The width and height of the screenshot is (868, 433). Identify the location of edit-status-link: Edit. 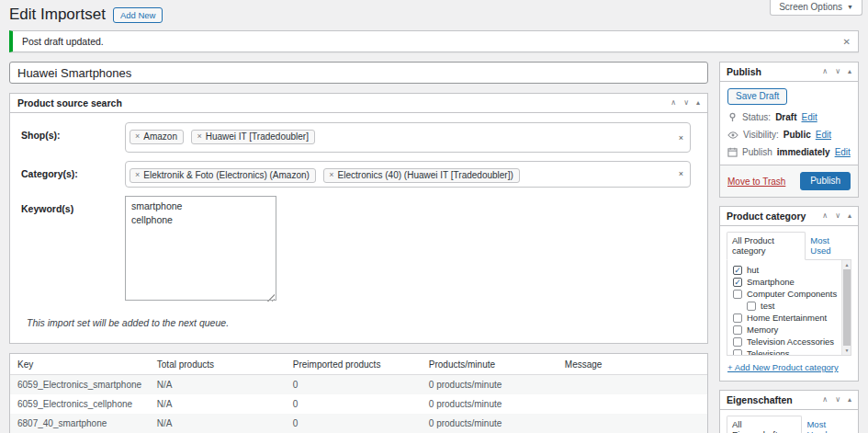
(808, 118).